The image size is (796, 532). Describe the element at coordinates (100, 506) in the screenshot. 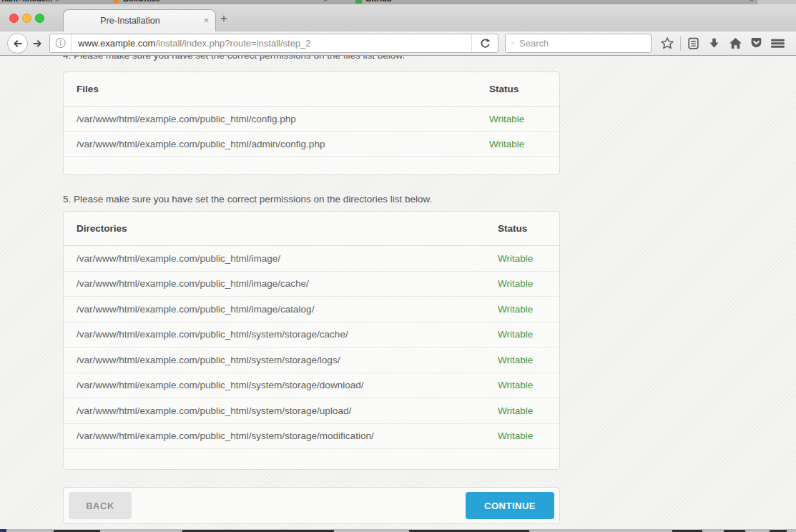

I see `back-button-page: BACK` at that location.